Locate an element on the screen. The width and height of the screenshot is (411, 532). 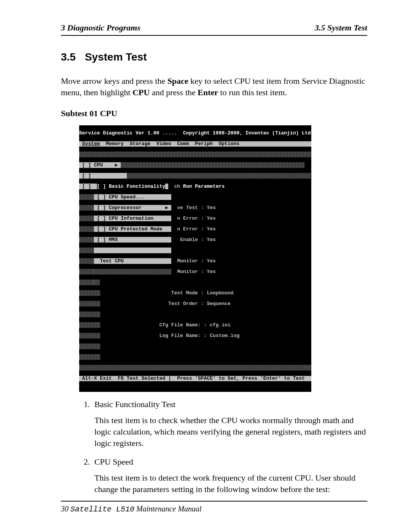
menu-memory: Memory is located at coordinates (115, 144).